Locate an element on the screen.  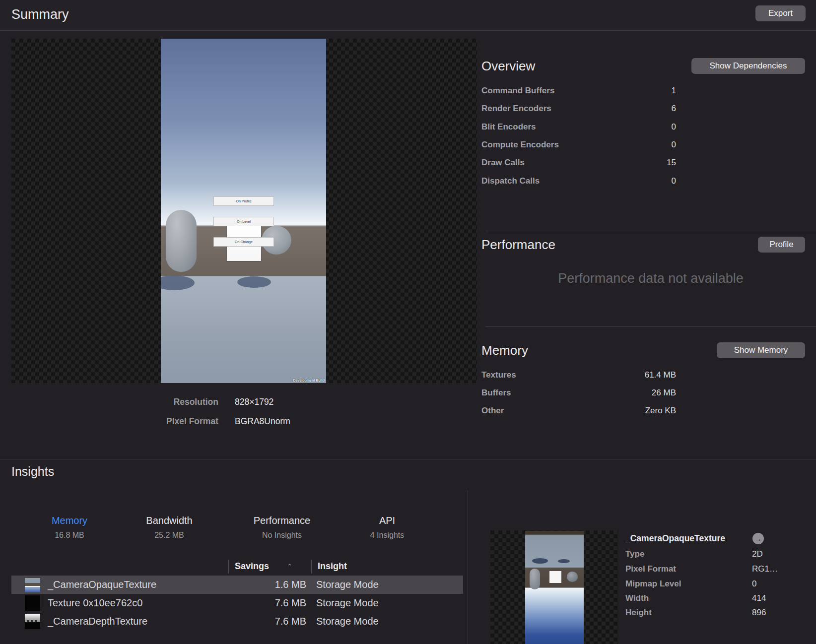
show-memory-button: Show Memory is located at coordinates (761, 350).